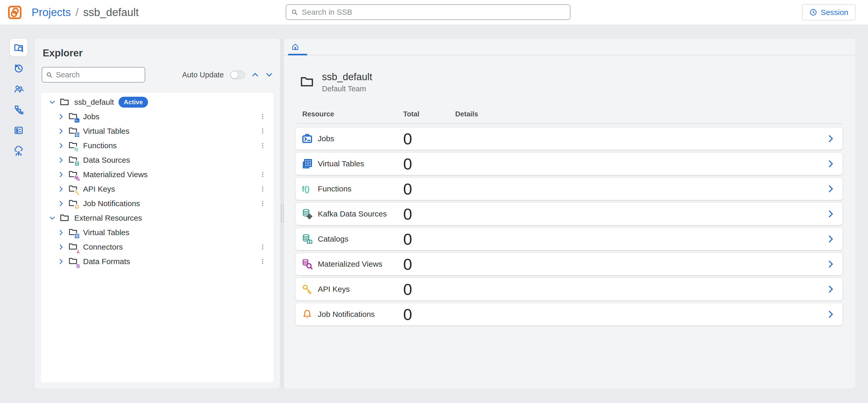 The height and width of the screenshot is (403, 868). Describe the element at coordinates (428, 12) in the screenshot. I see `global-search` at that location.